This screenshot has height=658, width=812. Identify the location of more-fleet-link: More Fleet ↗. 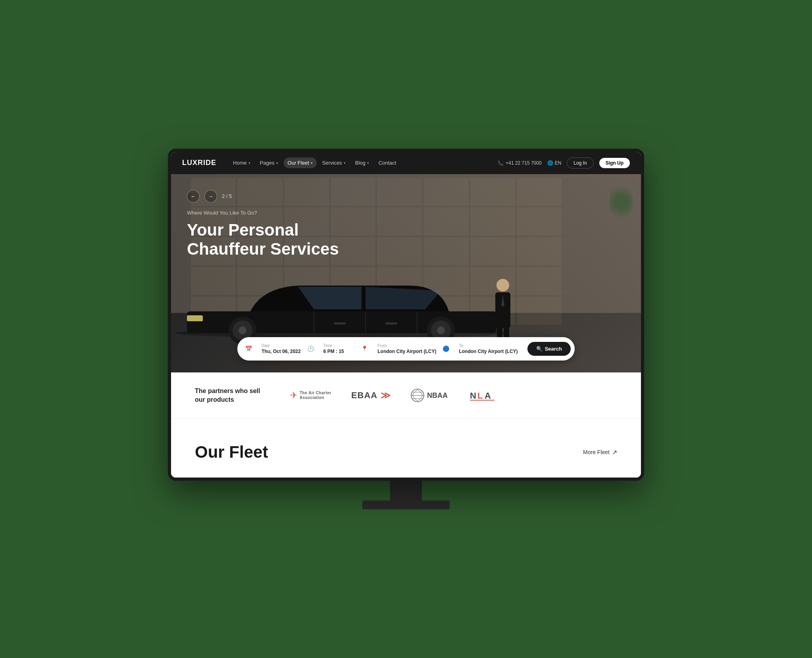
(600, 452).